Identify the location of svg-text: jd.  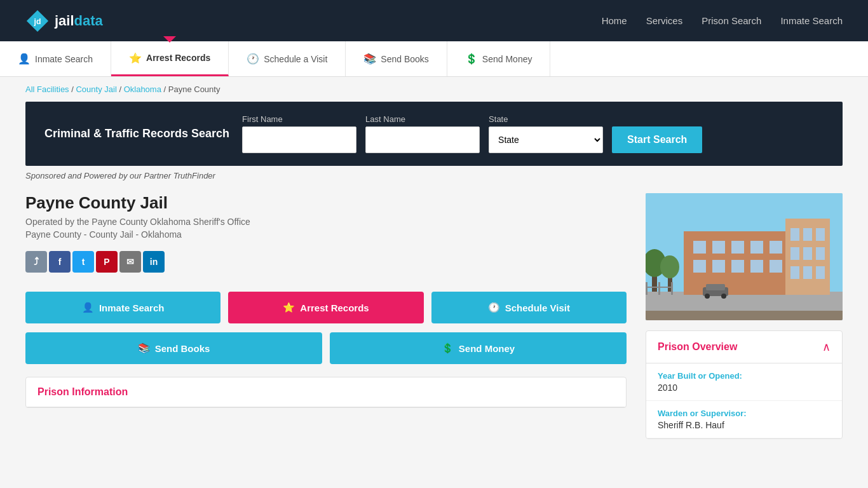
(37, 21).